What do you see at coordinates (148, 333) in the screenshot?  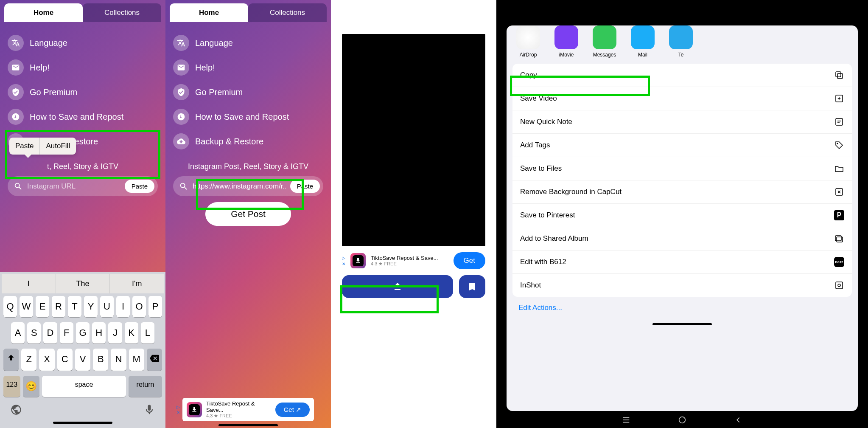 I see `key: L` at bounding box center [148, 333].